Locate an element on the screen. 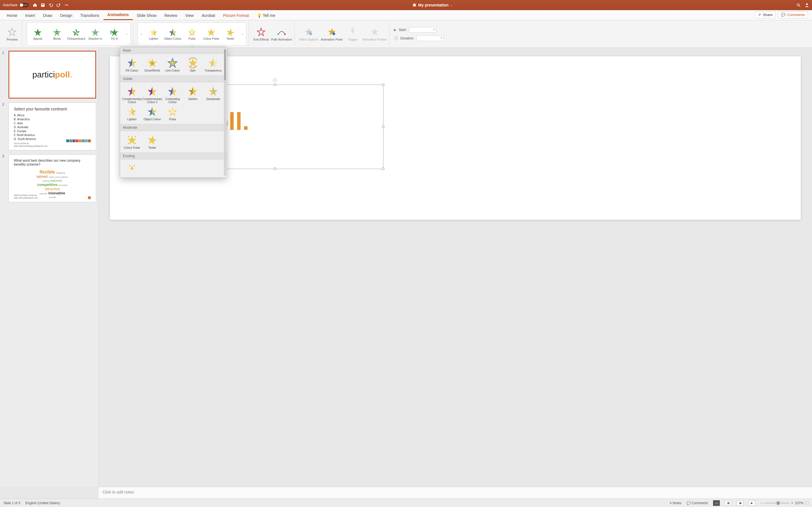  emphasis-prev: ‹ is located at coordinates (142, 34).